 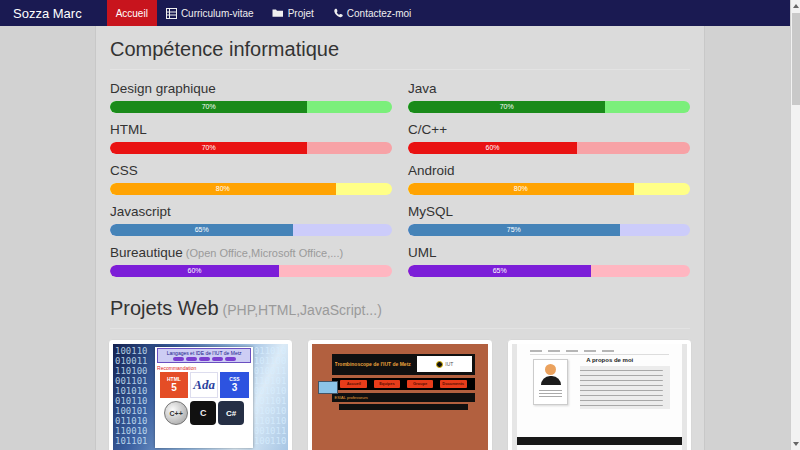 What do you see at coordinates (379, 14) in the screenshot?
I see `nav-item-label: Contactez-moi` at bounding box center [379, 14].